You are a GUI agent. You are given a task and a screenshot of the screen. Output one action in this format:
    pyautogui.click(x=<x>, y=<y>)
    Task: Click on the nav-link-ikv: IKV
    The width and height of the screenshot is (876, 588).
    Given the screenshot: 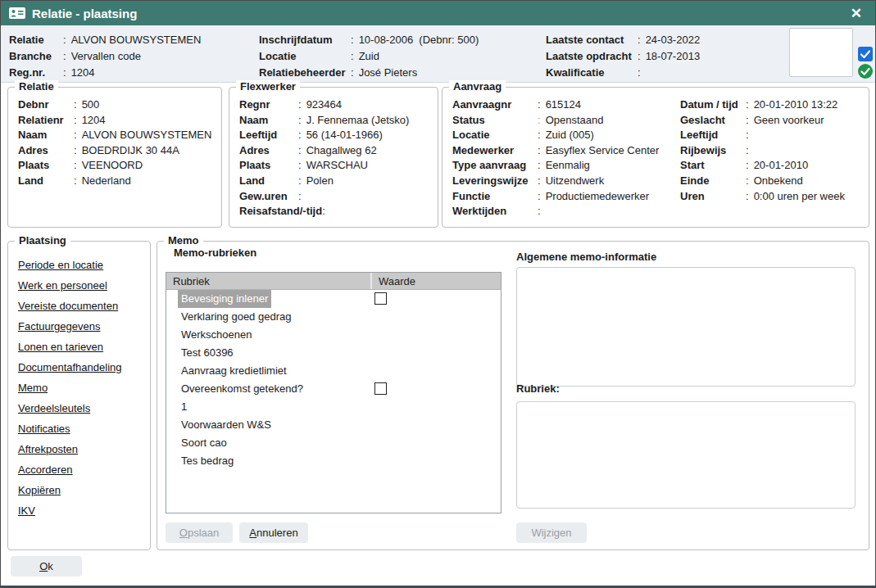 What is the action you would take?
    pyautogui.click(x=70, y=511)
    